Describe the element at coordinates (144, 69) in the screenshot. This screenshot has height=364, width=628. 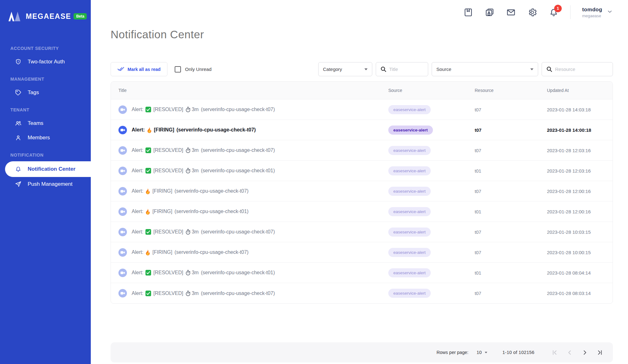
I see `mark-all-read-label: Mark all as read` at that location.